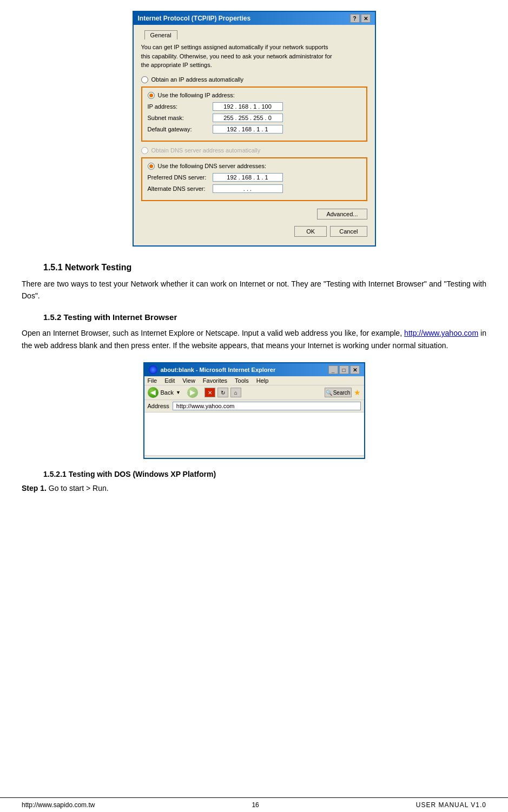 This screenshot has width=508, height=812. I want to click on tcp-ip-dialog: Internet Protocol (TCP/IP) Properties ? …, so click(254, 129).